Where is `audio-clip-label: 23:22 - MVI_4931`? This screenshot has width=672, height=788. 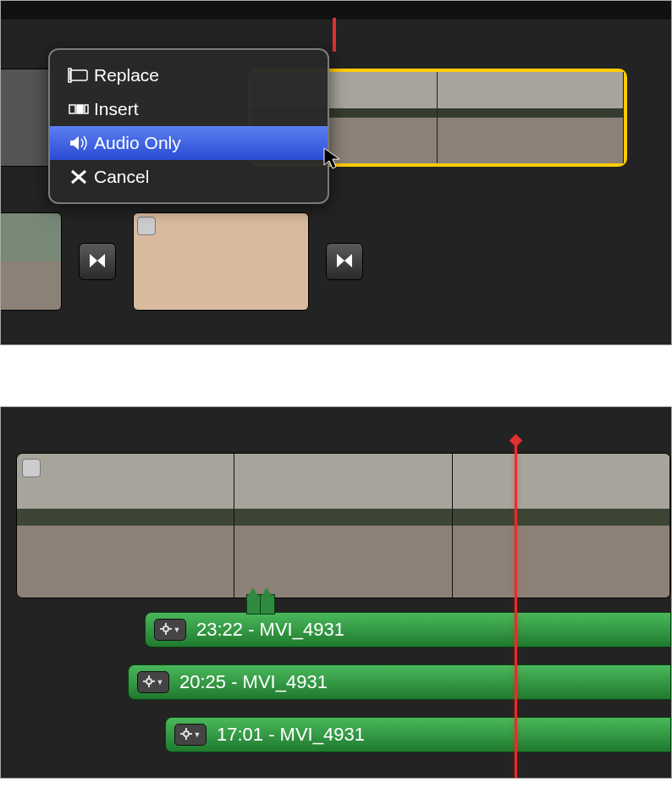
audio-clip-label: 23:22 - MVI_4931 is located at coordinates (271, 630).